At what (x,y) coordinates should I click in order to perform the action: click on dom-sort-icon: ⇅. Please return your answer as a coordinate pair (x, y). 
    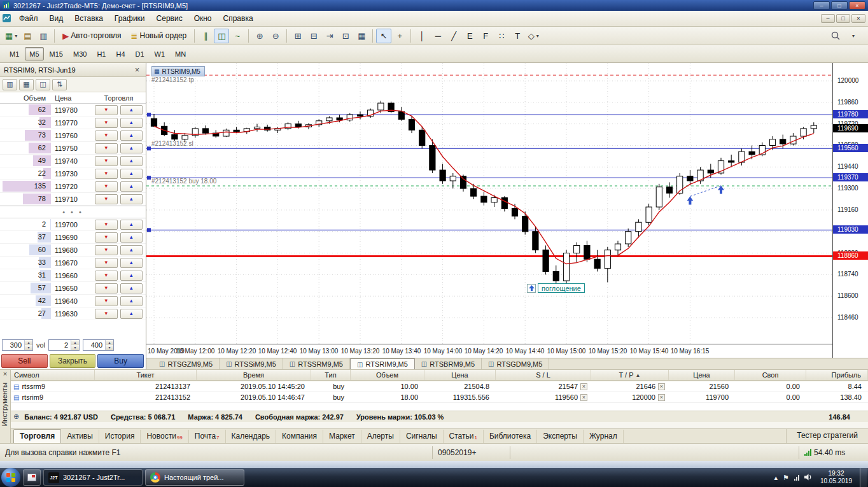
    Looking at the image, I should click on (60, 85).